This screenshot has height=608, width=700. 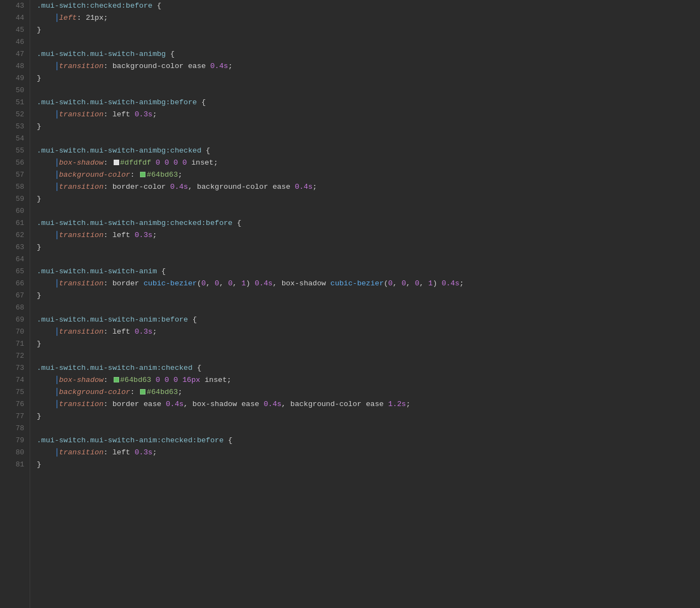 I want to click on line-number: 68, so click(x=15, y=308).